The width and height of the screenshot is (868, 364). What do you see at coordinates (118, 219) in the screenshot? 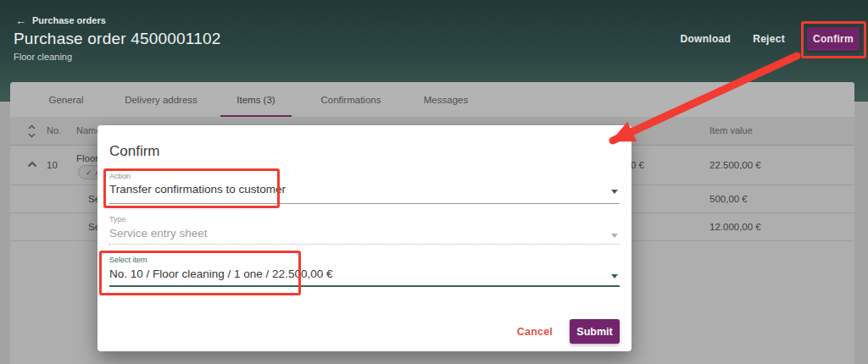
I see `type-field-label: Type` at bounding box center [118, 219].